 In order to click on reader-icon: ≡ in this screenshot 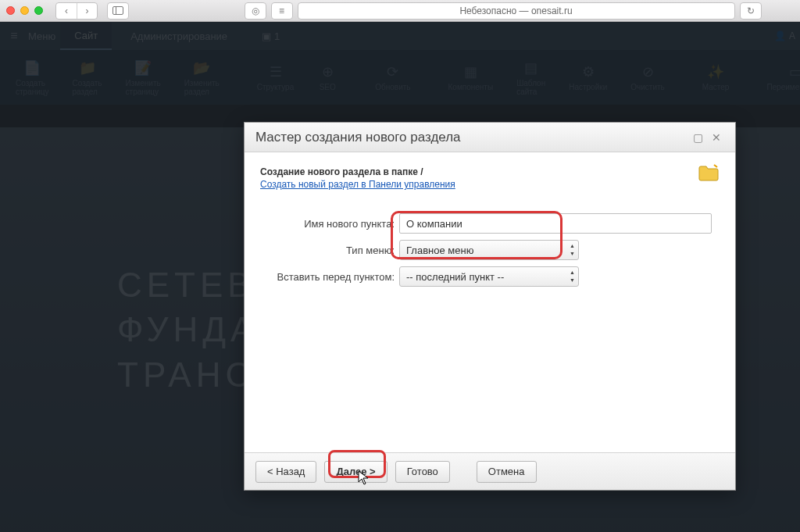, I will do `click(282, 11)`.